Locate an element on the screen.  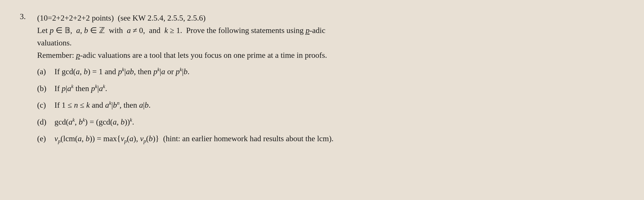
part-d-label: (d) is located at coordinates (46, 122).